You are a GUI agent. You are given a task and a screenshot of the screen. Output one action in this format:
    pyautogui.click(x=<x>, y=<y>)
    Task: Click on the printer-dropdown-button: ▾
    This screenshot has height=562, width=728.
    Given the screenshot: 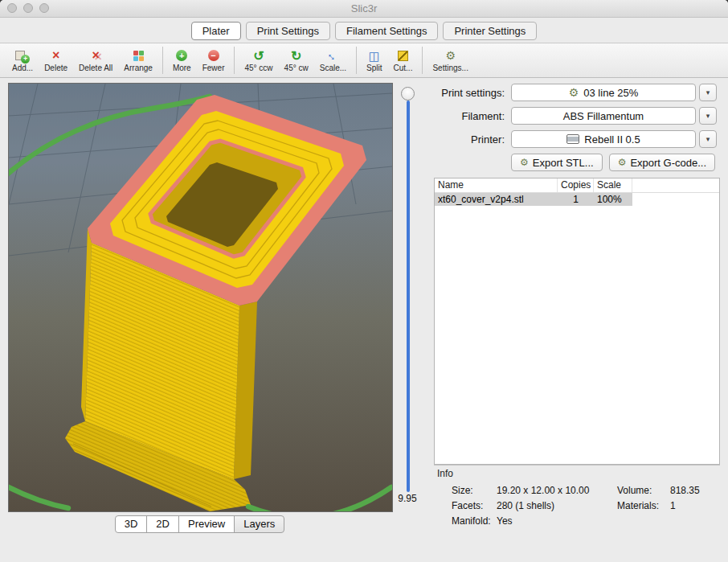 What is the action you would take?
    pyautogui.click(x=708, y=139)
    